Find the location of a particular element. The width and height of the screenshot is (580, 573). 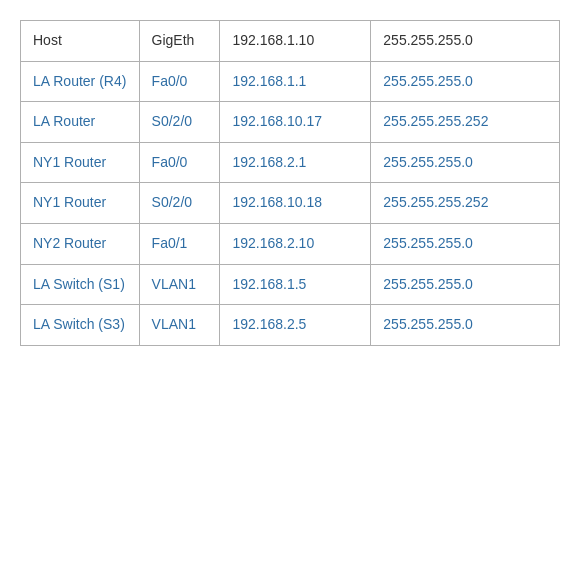

header-subnet: 255.255.255.0 is located at coordinates (466, 42).